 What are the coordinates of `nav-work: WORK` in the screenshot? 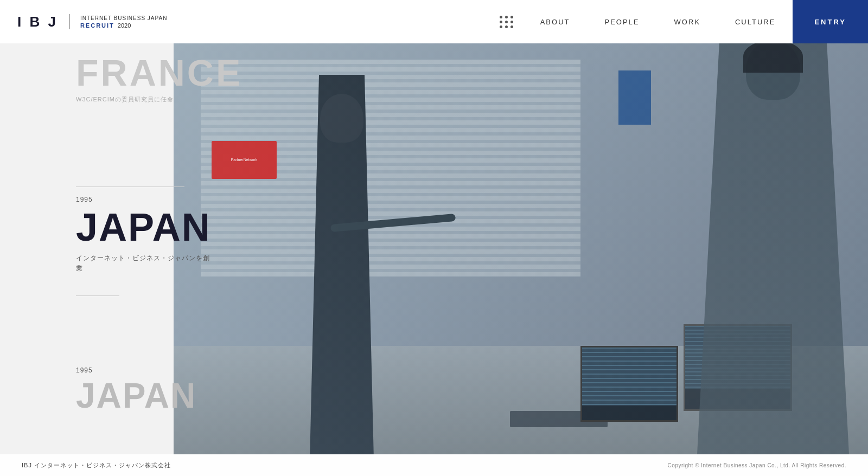 It's located at (687, 22).